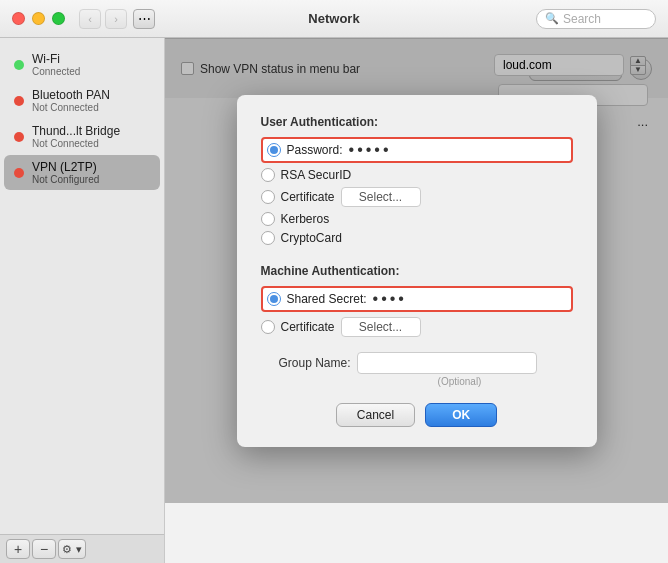 Image resolution: width=668 pixels, height=563 pixels. I want to click on shared-secret-input, so click(473, 299).